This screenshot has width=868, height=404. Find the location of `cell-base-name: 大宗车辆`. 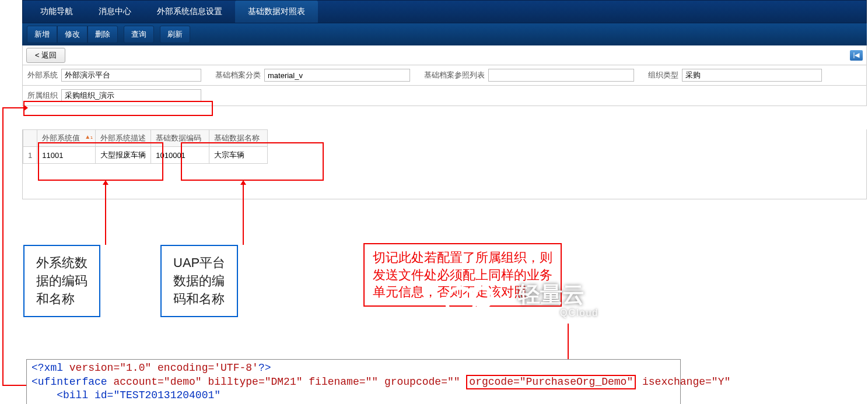

cell-base-name: 大宗车辆 is located at coordinates (239, 155).